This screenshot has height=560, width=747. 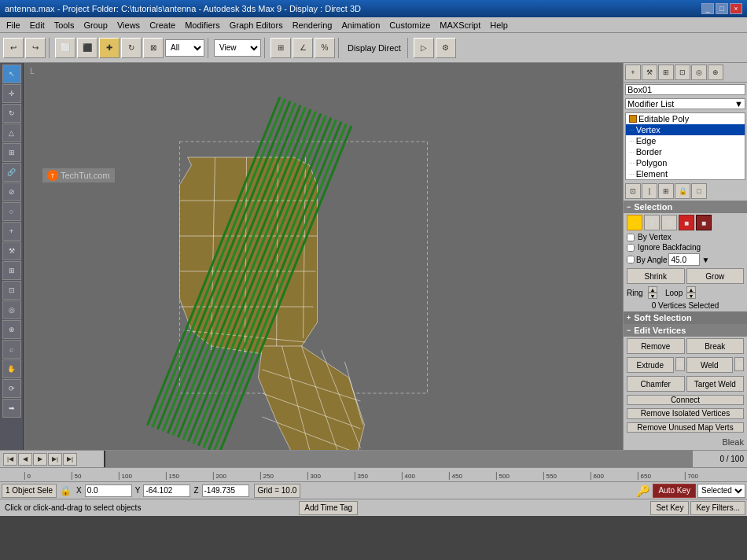 I want to click on play-btn: ▶, so click(x=40, y=459).